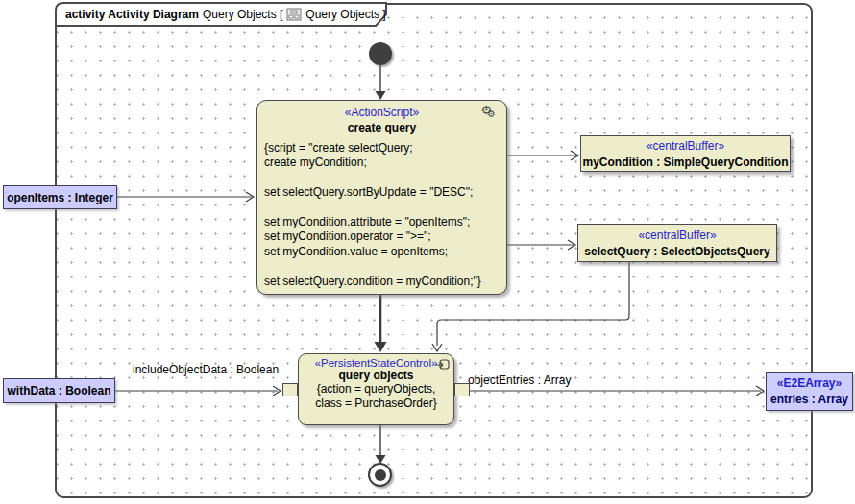  I want to click on action-query-objects: «PersistentStateControl» query objects {…, so click(377, 390).